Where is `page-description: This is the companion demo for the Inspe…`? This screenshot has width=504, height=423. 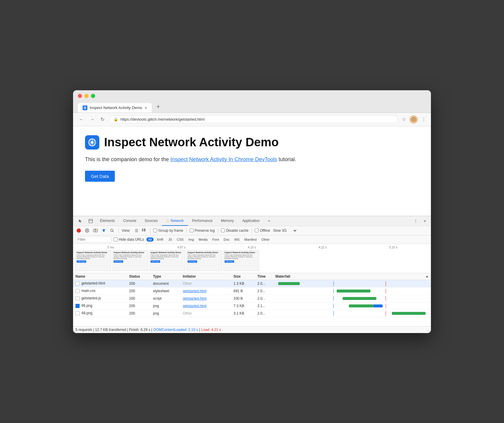 page-description: This is the companion demo for the Inspe… is located at coordinates (252, 160).